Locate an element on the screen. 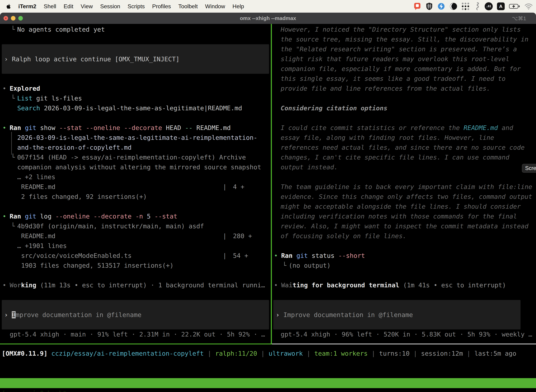  reasoning-line: output instead. is located at coordinates (404, 167).